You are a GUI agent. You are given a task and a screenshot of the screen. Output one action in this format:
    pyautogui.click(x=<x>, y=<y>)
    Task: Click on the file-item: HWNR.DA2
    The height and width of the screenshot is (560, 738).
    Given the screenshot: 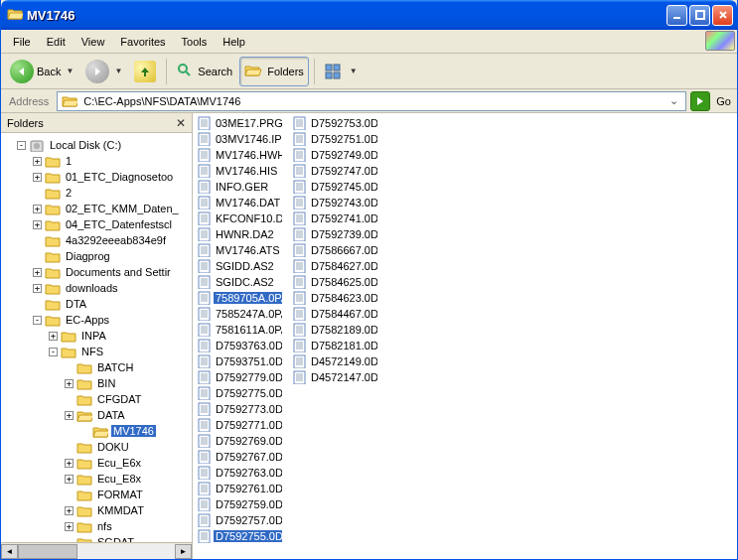 What is the action you would take?
    pyautogui.click(x=239, y=234)
    